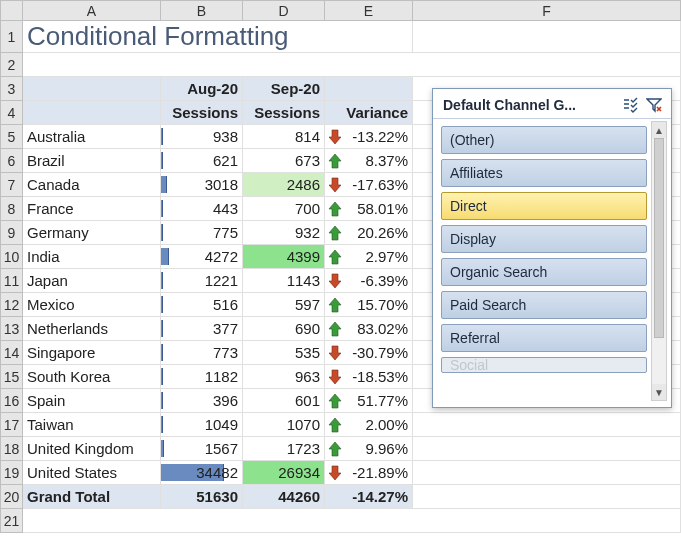  What do you see at coordinates (12, 473) in the screenshot?
I see `row-header-19: 19` at bounding box center [12, 473].